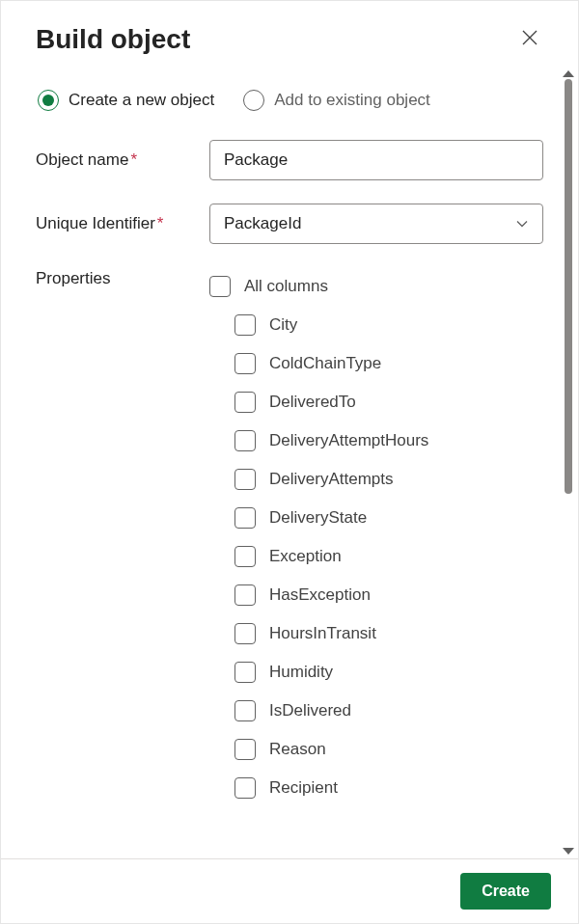 This screenshot has height=924, width=579. Describe the element at coordinates (568, 286) in the screenshot. I see `scrollbar-thumb` at that location.